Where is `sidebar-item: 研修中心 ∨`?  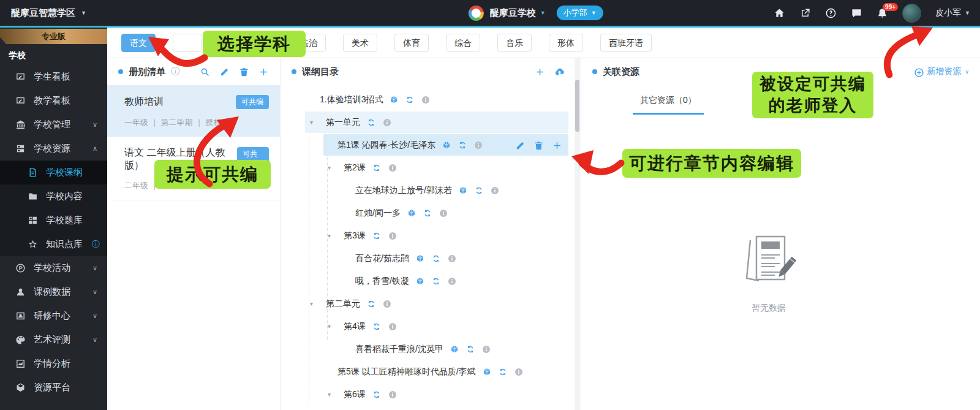
sidebar-item: 研修中心 ∨ is located at coordinates (54, 316).